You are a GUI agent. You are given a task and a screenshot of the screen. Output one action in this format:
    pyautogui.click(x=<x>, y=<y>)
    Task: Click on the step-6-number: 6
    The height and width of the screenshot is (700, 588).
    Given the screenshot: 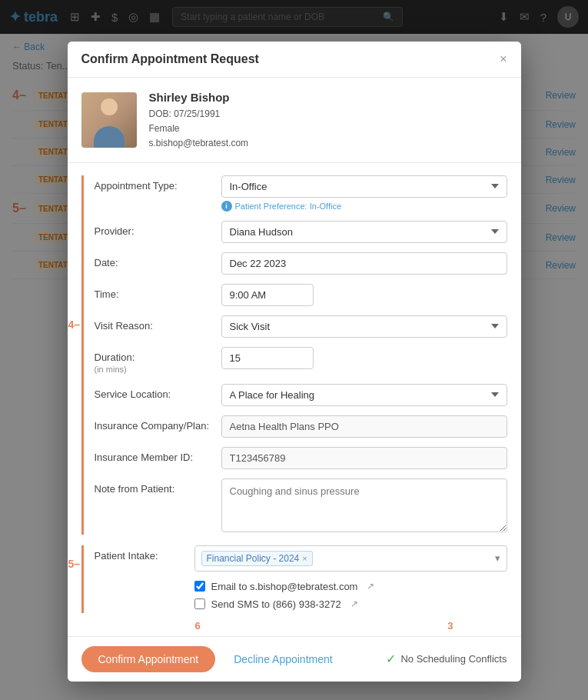 What is the action you would take?
    pyautogui.click(x=198, y=626)
    